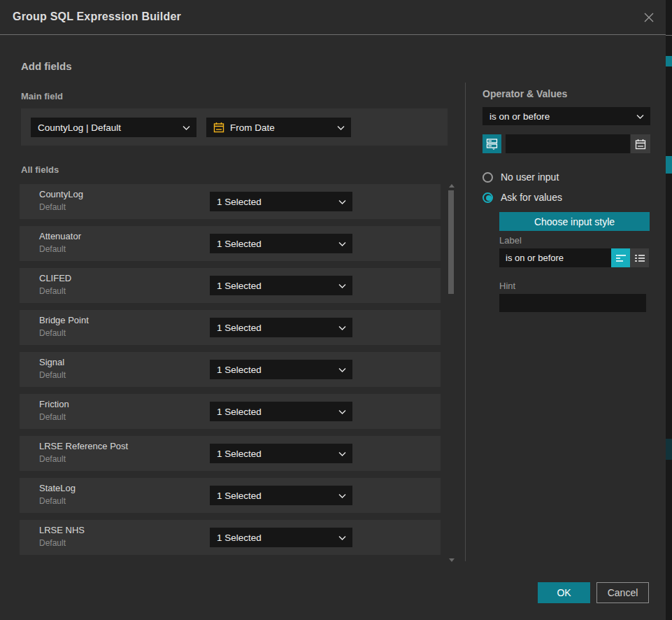  Describe the element at coordinates (55, 404) in the screenshot. I see `field-name: Friction` at that location.